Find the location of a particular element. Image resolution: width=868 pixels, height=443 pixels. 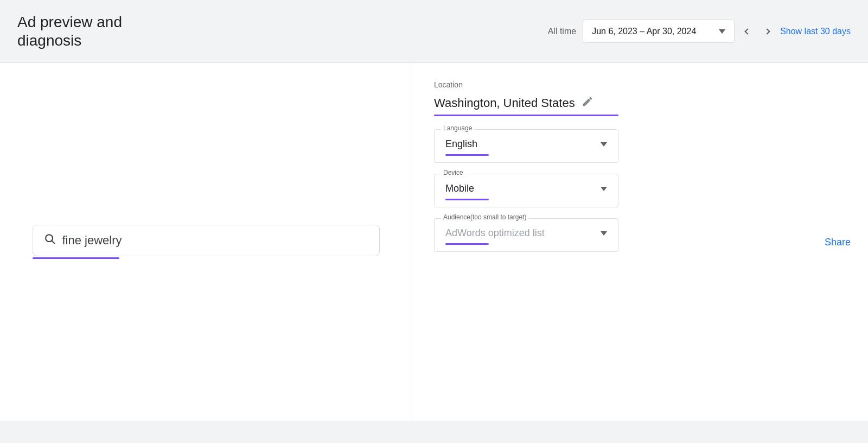

audience-dropdown: Audience(too small to target) AdWords op… is located at coordinates (526, 235).